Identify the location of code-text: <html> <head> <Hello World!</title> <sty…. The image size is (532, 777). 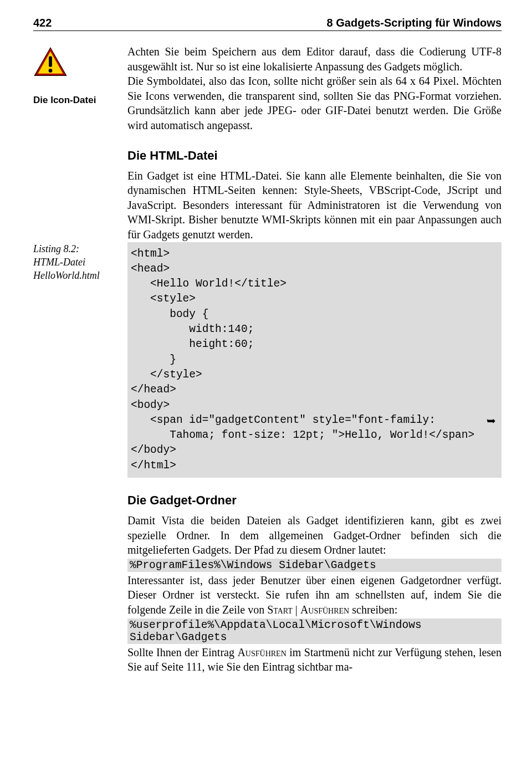
(283, 337).